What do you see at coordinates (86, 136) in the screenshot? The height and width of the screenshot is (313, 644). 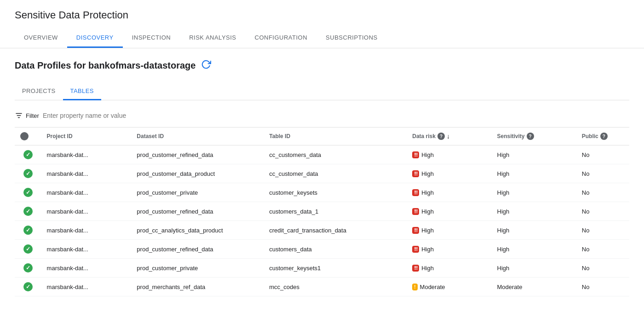 I see `col-header-project-id: Project ID` at bounding box center [86, 136].